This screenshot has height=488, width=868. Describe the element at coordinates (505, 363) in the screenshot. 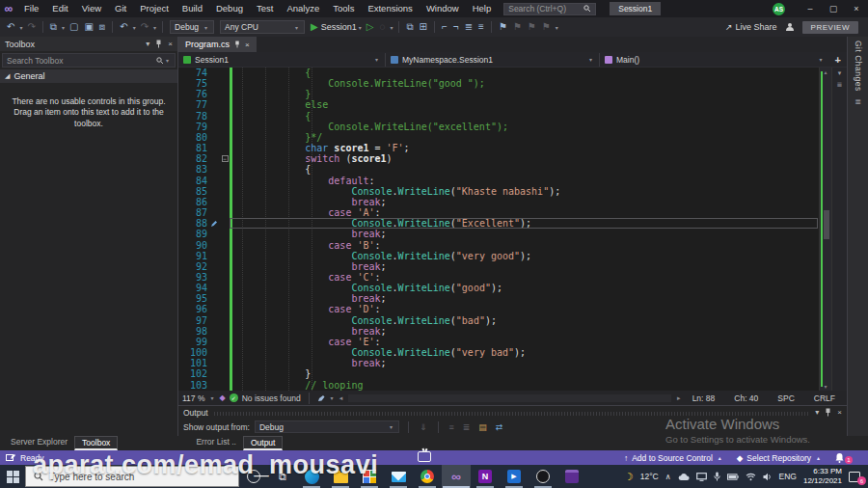

I see `code-line-101: 101 break;` at that location.